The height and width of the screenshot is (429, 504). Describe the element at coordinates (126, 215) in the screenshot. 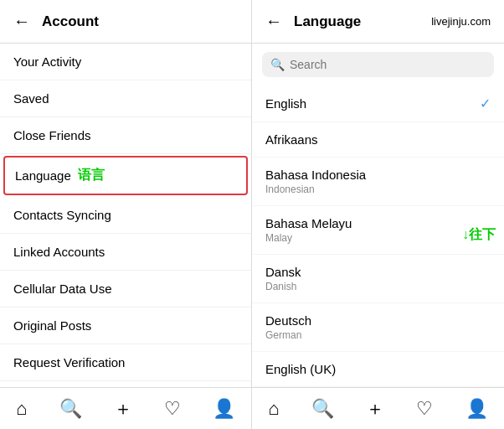

I see `menu-item-contacts-syncing: Contacts Syncing` at that location.